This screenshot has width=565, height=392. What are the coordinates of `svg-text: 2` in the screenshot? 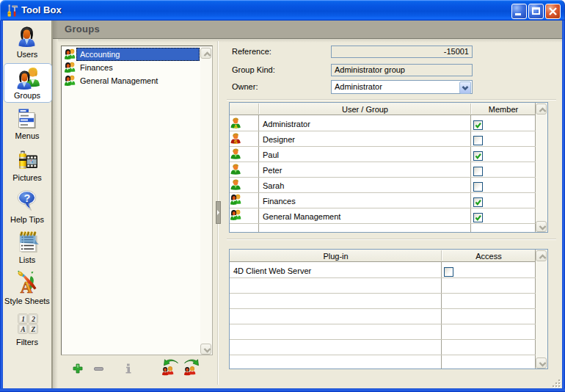 It's located at (33, 319).